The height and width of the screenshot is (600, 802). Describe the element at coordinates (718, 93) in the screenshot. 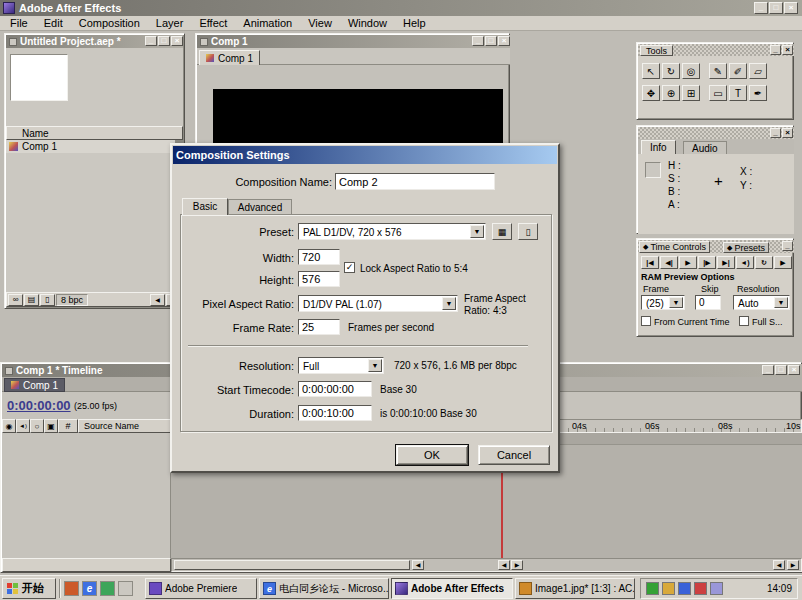

I see `rectangle-mask-tool-button: ▭` at that location.